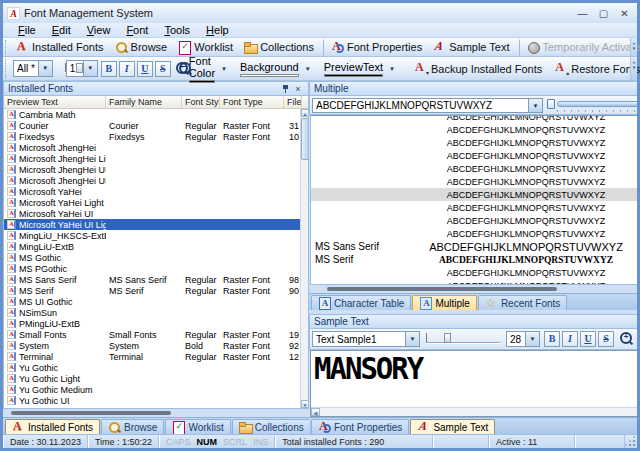  I want to click on table-row: Yu Gothic, so click(156, 368).